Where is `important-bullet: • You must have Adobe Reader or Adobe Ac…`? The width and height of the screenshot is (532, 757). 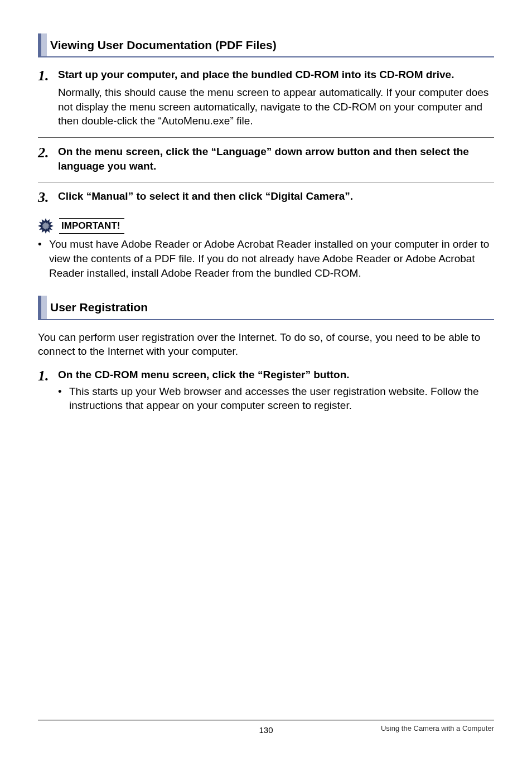 important-bullet: • You must have Adobe Reader or Adobe Ac… is located at coordinates (266, 259).